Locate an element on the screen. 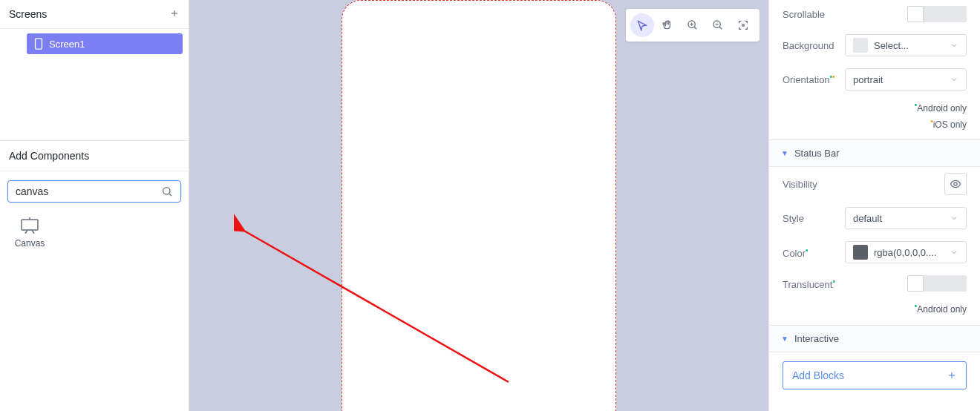 The image size is (980, 411). orientation-label: Orientation•• is located at coordinates (809, 79).